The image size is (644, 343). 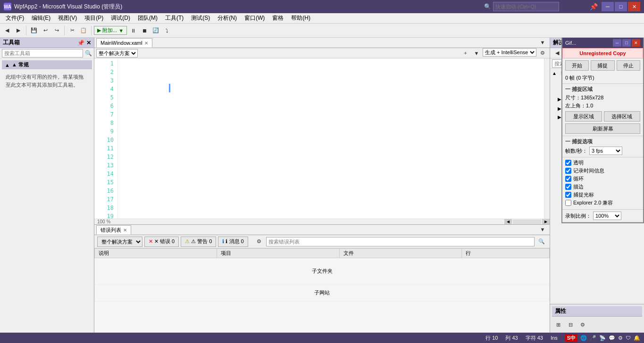 What do you see at coordinates (568, 203) in the screenshot?
I see `explorer-check` at bounding box center [568, 203].